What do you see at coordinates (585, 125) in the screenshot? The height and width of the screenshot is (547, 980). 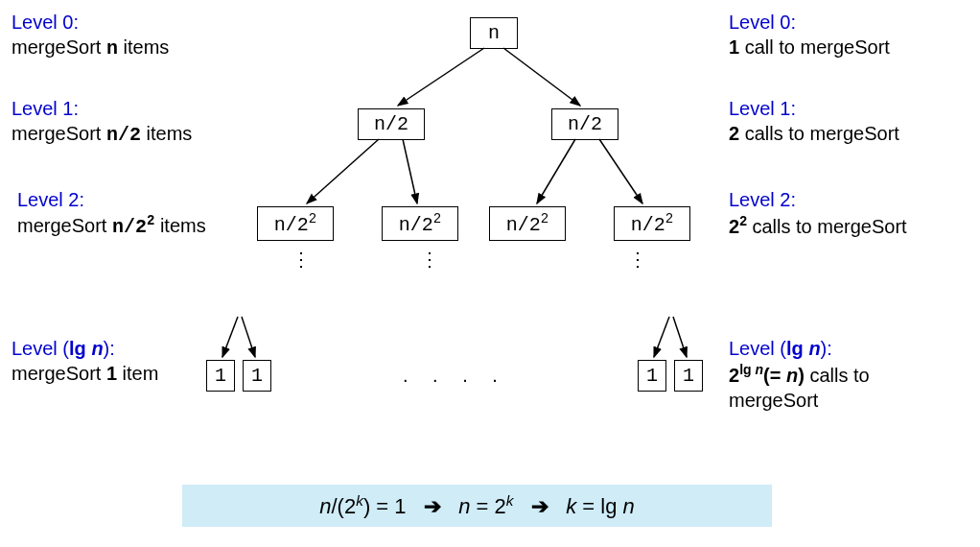 I see `node-l1b: n/2` at bounding box center [585, 125].